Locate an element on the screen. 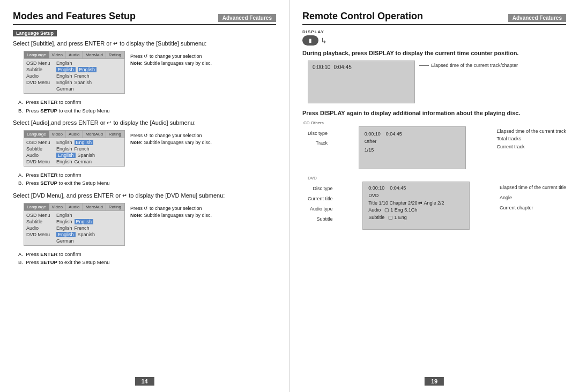  section-label: Language Setup is located at coordinates (35, 33).